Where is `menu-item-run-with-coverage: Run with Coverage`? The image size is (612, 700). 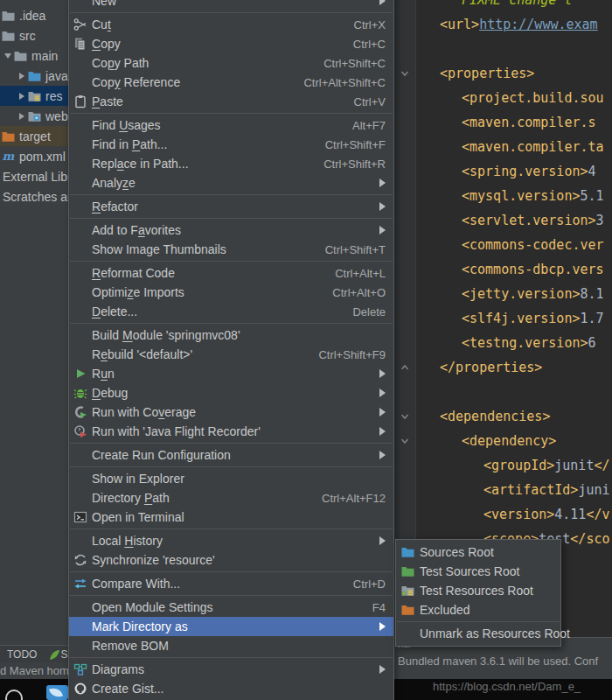
menu-item-run-with-coverage: Run with Coverage is located at coordinates (231, 412).